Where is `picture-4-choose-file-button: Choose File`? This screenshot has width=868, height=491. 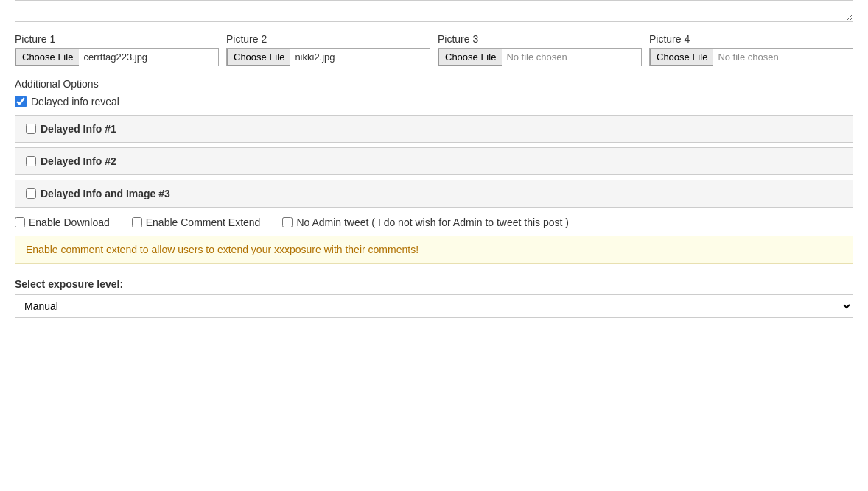
picture-4-choose-file-button: Choose File is located at coordinates (682, 57).